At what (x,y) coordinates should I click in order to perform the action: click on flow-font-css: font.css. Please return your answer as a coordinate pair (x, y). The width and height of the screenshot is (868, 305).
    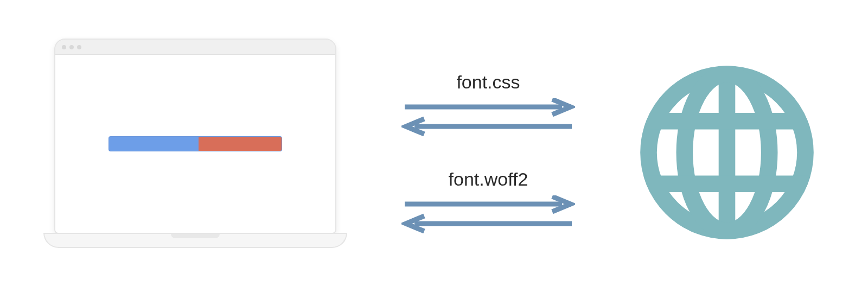
    Looking at the image, I should click on (488, 104).